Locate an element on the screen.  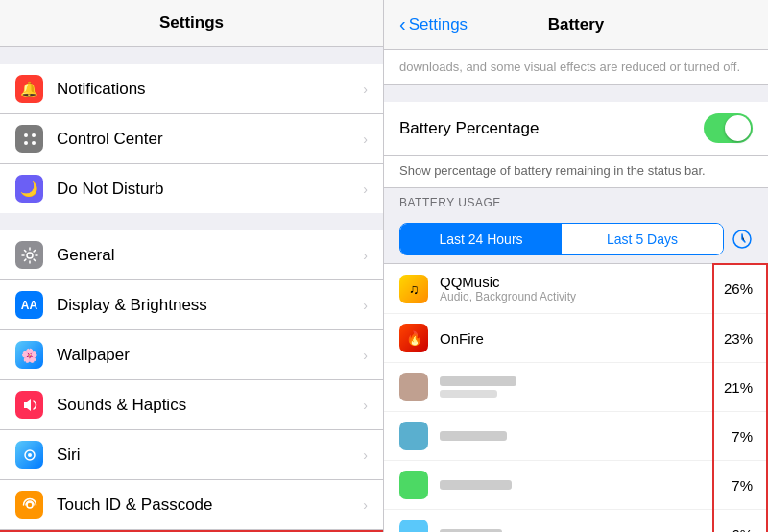
sidebar-item-general: General › is located at coordinates (192, 255).